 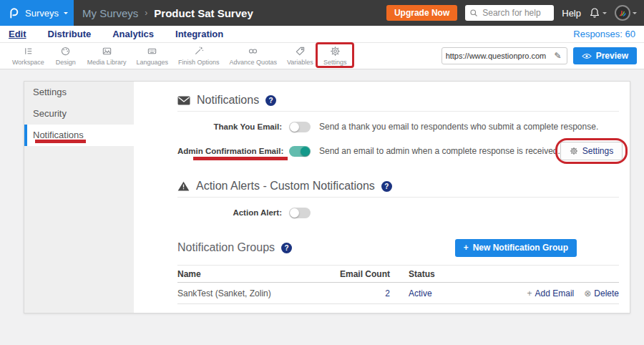 I want to click on product-switcher: Surveys, so click(x=37, y=13).